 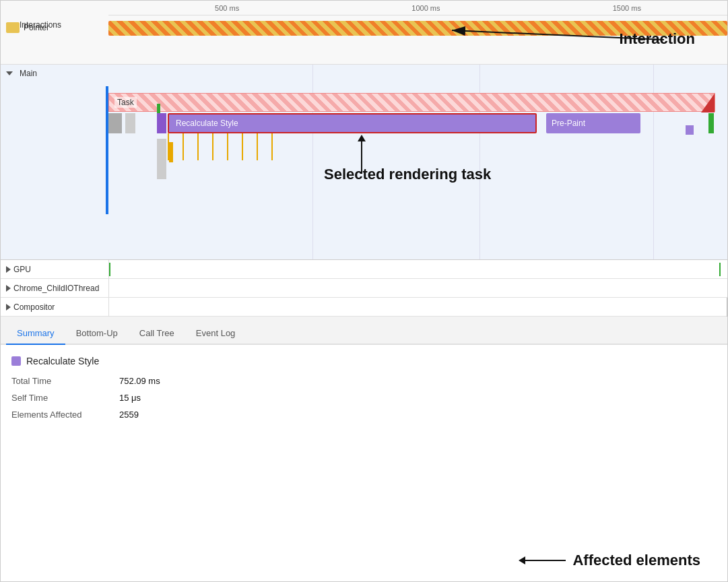 What do you see at coordinates (36, 28) in the screenshot?
I see `pointer-label: Pointer` at bounding box center [36, 28].